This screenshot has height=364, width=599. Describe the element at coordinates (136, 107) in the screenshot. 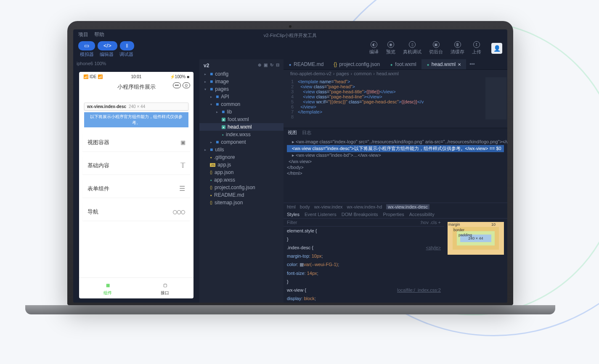

I see `inspect-tooltip: wx-view.index-desc240 × 44` at that location.